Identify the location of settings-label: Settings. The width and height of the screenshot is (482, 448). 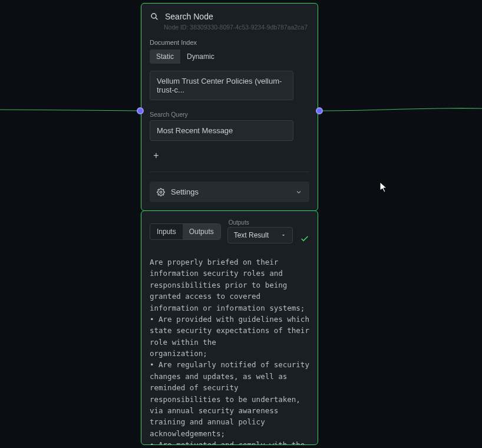
(185, 192).